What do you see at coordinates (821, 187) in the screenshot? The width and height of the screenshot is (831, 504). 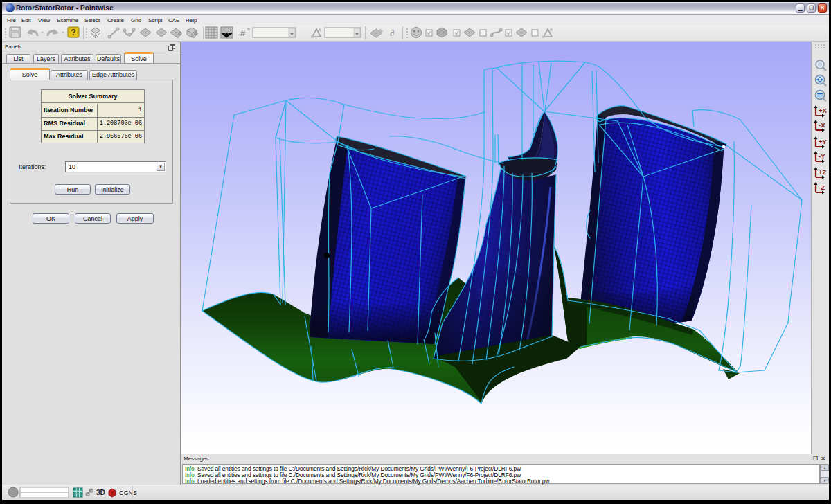 I see `svg-text: -Z` at bounding box center [821, 187].